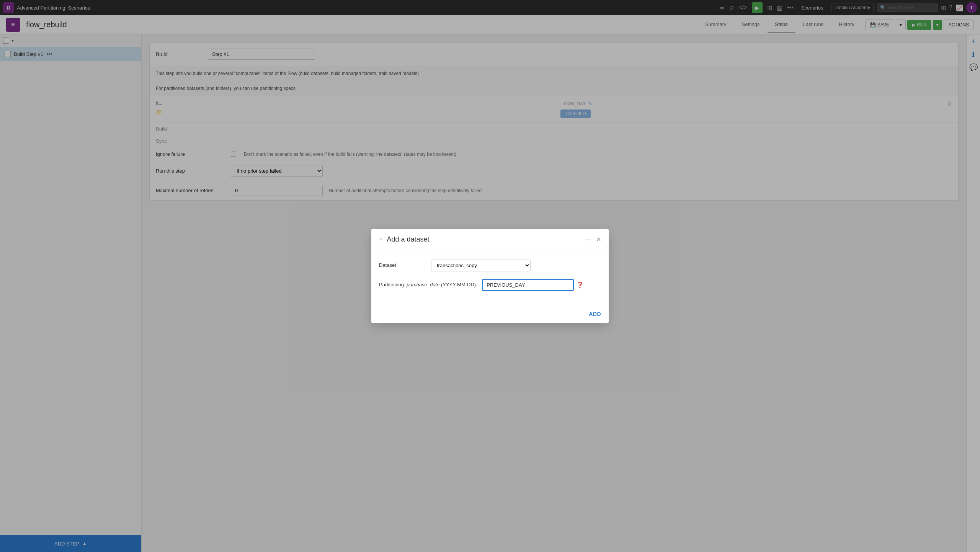 The height and width of the screenshot is (552, 980). Describe the element at coordinates (580, 285) in the screenshot. I see `modal-help-icon: ❓` at that location.